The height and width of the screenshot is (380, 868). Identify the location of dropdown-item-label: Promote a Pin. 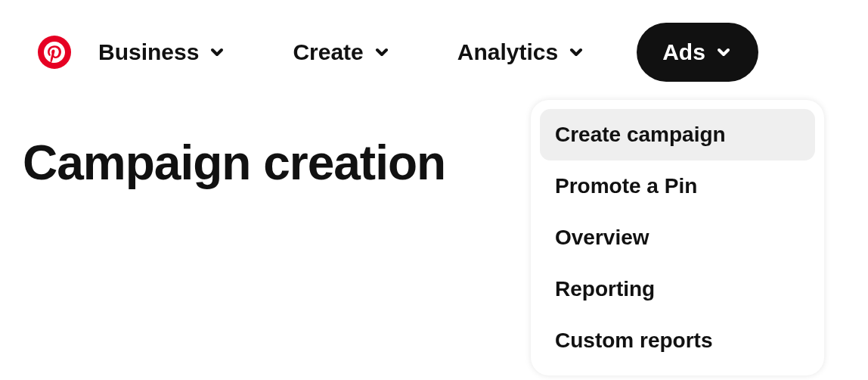
(626, 186).